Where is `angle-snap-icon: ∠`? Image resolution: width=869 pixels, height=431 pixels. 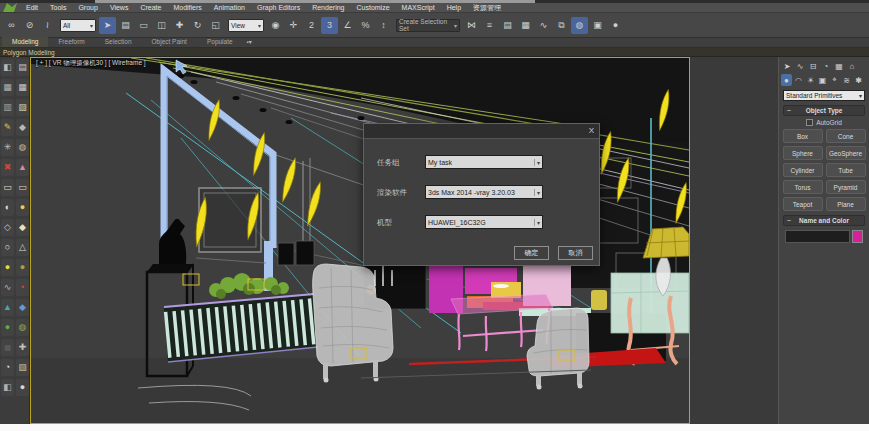
angle-snap-icon: ∠ is located at coordinates (348, 26).